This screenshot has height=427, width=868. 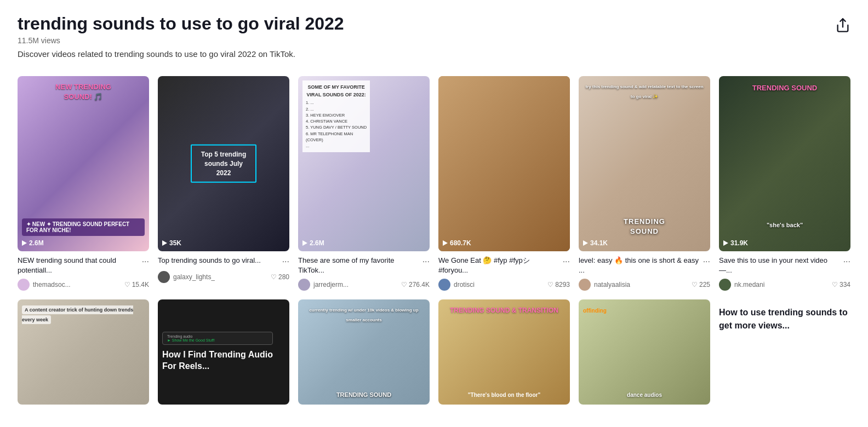 I want to click on video-meta-4: drotisci ♡ 8293, so click(x=504, y=285).